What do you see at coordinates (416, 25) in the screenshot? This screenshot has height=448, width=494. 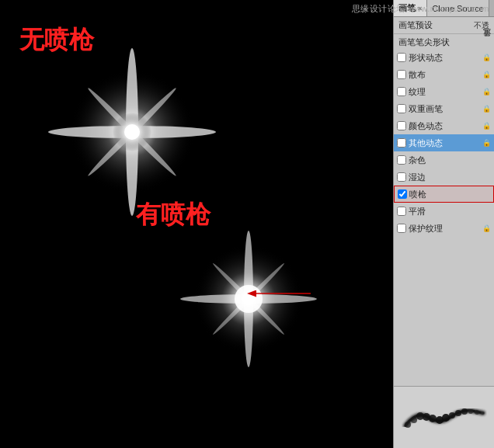 I see `preset-label: 画笔预设` at bounding box center [416, 25].